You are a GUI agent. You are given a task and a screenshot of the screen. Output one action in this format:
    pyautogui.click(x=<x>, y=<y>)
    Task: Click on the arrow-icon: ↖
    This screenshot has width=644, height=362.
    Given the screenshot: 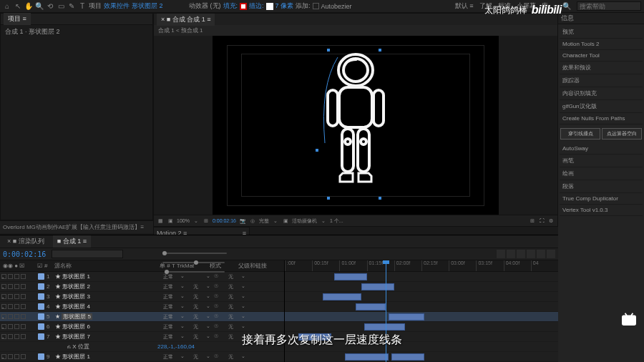 What is the action you would take?
    pyautogui.click(x=18, y=6)
    